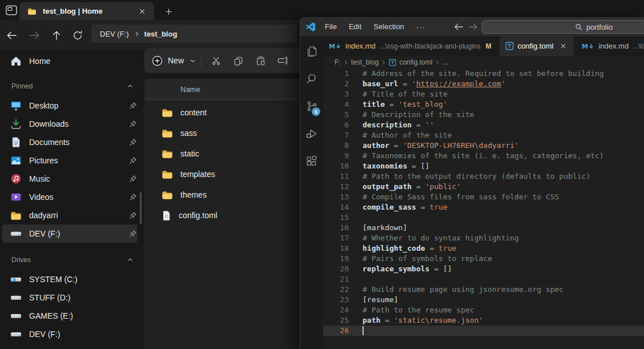  What do you see at coordinates (338, 62) in the screenshot?
I see `breadcrumb-segment: F:` at bounding box center [338, 62].